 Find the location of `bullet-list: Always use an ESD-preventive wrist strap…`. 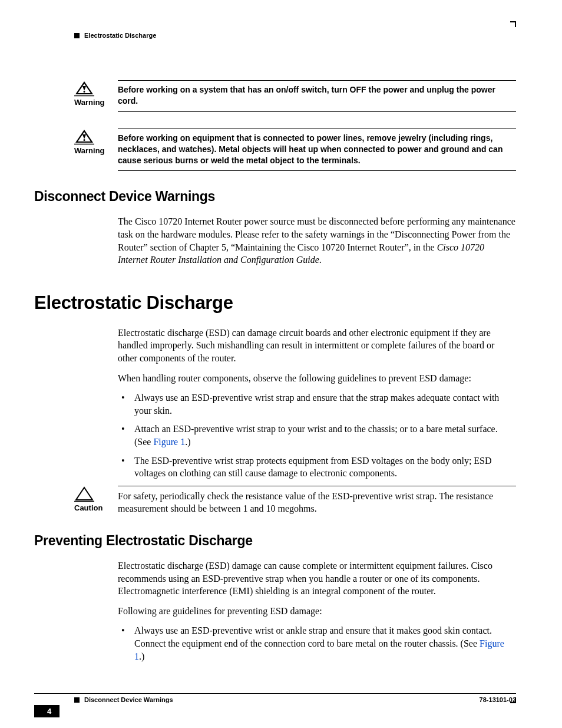

bullet-list: Always use an ESD-preventive wrist strap… is located at coordinates (317, 436).